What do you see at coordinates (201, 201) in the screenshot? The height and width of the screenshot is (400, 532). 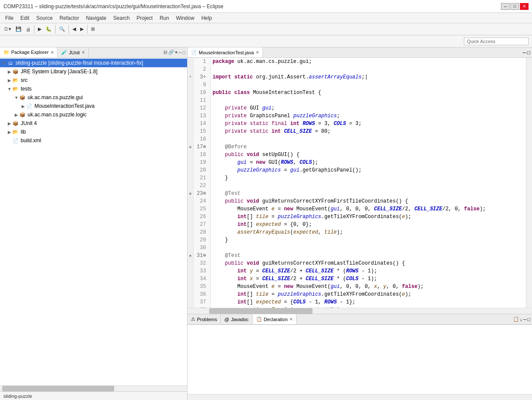 I see `linenum-24: 24` at bounding box center [201, 201].